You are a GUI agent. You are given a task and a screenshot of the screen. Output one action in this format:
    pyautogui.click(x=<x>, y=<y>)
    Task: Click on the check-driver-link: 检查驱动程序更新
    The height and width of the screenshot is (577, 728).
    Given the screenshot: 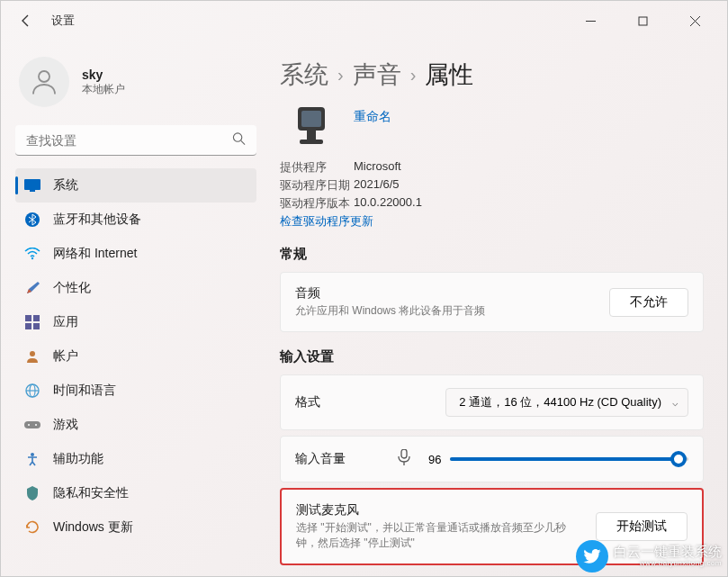 What is the action you would take?
    pyautogui.click(x=491, y=221)
    